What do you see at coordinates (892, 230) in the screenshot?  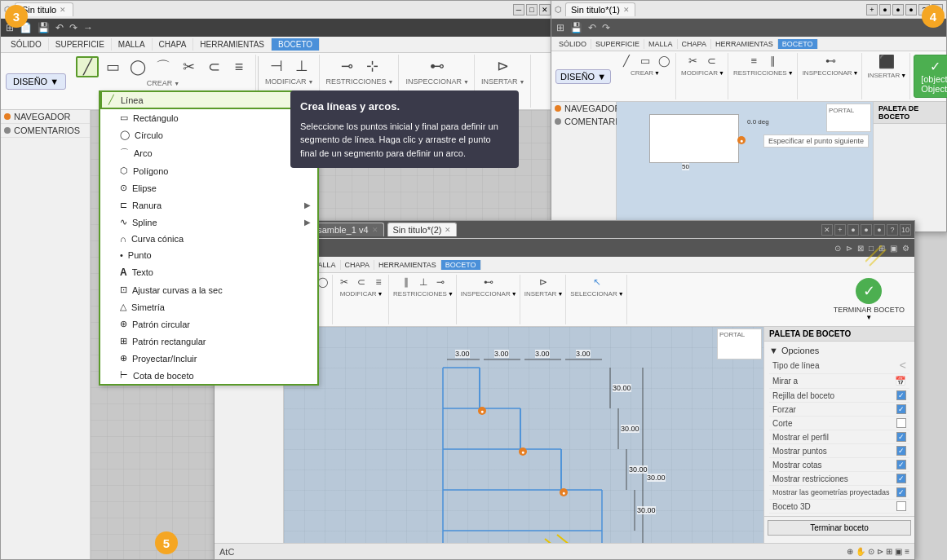 I see `win3-btn5: ?` at bounding box center [892, 230].